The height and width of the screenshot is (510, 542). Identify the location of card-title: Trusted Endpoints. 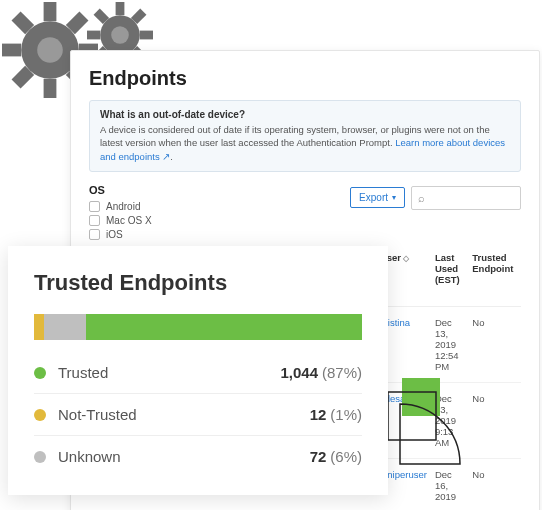
(198, 283).